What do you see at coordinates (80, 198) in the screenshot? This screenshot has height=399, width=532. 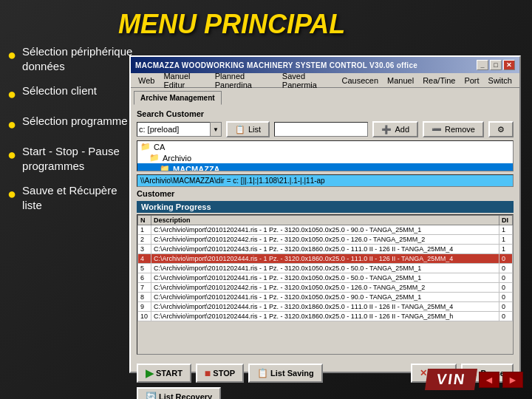 I see `menu-text-sauve: Sauve et Récupère liste` at bounding box center [80, 198].